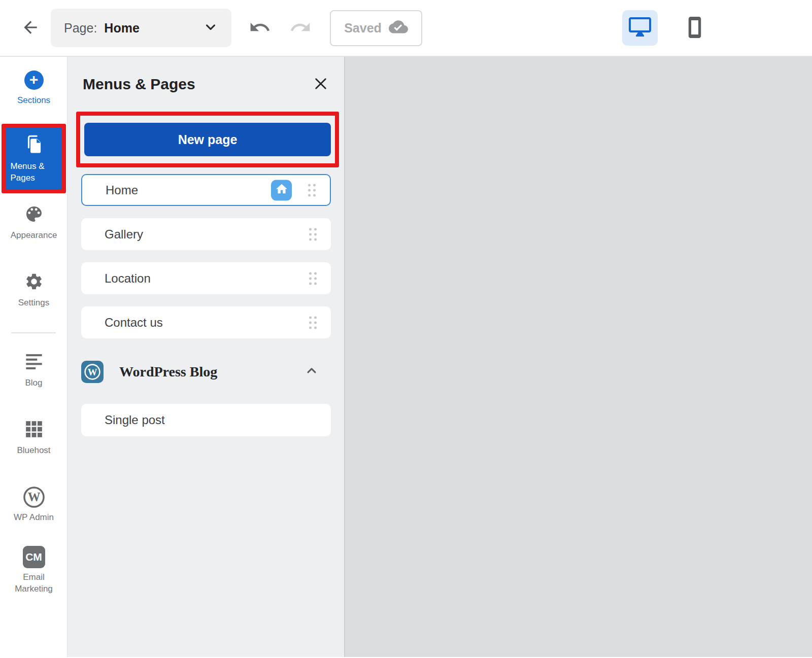 The height and width of the screenshot is (658, 812). What do you see at coordinates (34, 172) in the screenshot?
I see `sidebar-item-label: Menus & Pages` at bounding box center [34, 172].